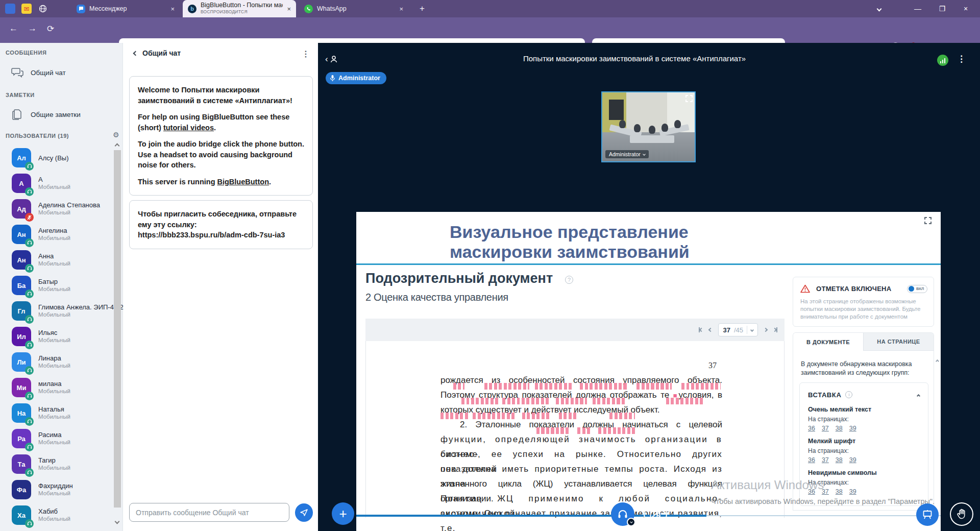 The image size is (980, 531). What do you see at coordinates (937, 360) in the screenshot?
I see `panel-scroll-up-icon` at bounding box center [937, 360].